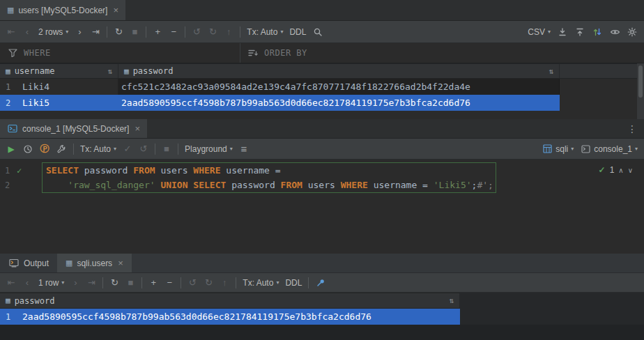  What do you see at coordinates (558, 149) in the screenshot?
I see `schema-selector: sqli ▾` at bounding box center [558, 149].